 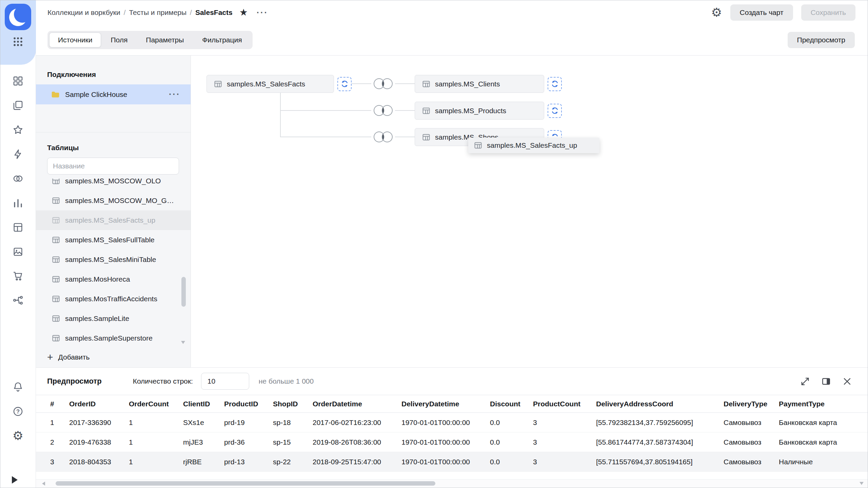 What do you see at coordinates (262, 13) in the screenshot?
I see `more-menu-icon: ···` at bounding box center [262, 13].